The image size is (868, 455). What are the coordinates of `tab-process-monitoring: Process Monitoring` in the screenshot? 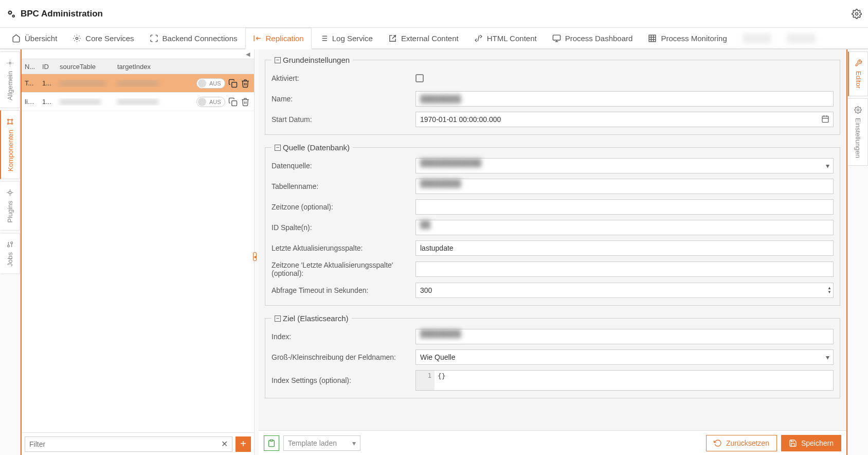 It's located at (687, 38).